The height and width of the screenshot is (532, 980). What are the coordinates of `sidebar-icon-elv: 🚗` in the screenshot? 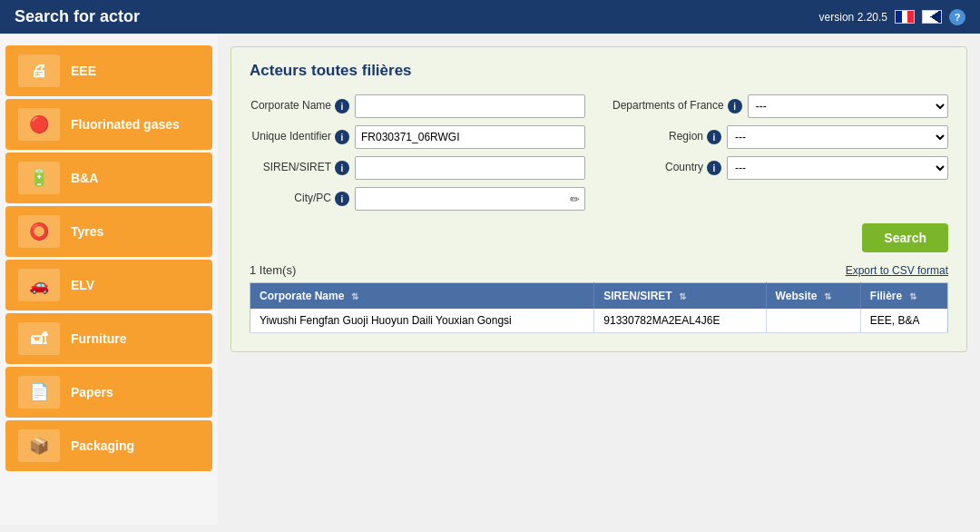 It's located at (39, 285).